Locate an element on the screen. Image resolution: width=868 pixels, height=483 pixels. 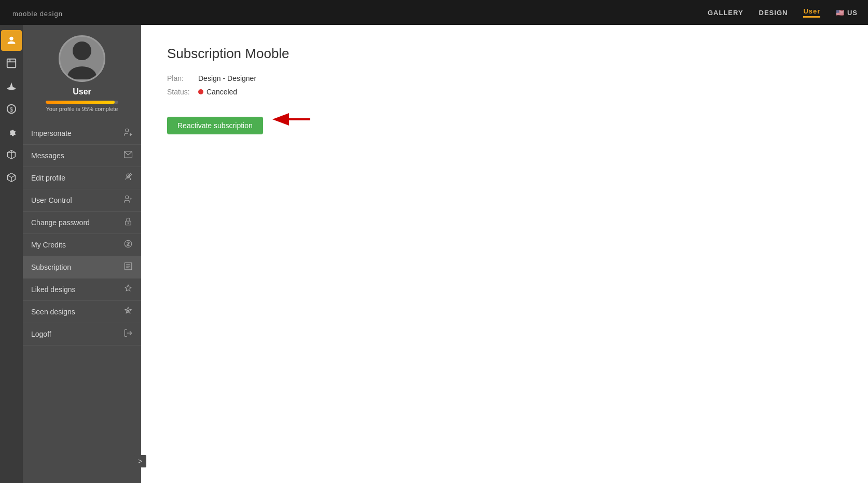
my-credits-label: My Credits is located at coordinates (77, 245).